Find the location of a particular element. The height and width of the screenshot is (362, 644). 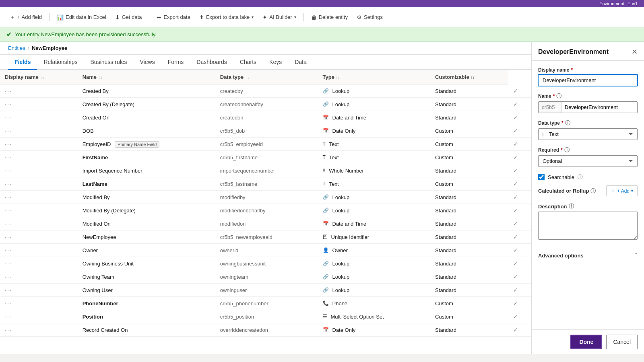

name-info-icon: ⓘ is located at coordinates (559, 96).